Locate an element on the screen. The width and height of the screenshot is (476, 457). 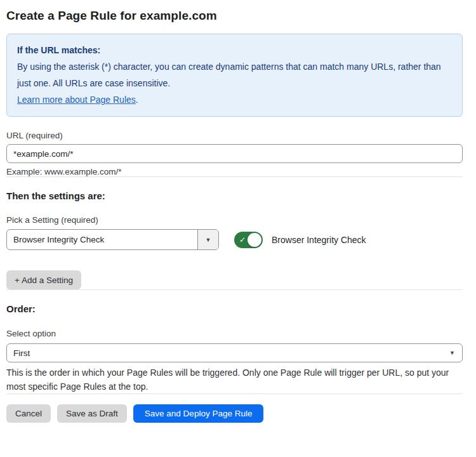
order-help-text: This is the order in which your Page Rul… is located at coordinates (235, 380).